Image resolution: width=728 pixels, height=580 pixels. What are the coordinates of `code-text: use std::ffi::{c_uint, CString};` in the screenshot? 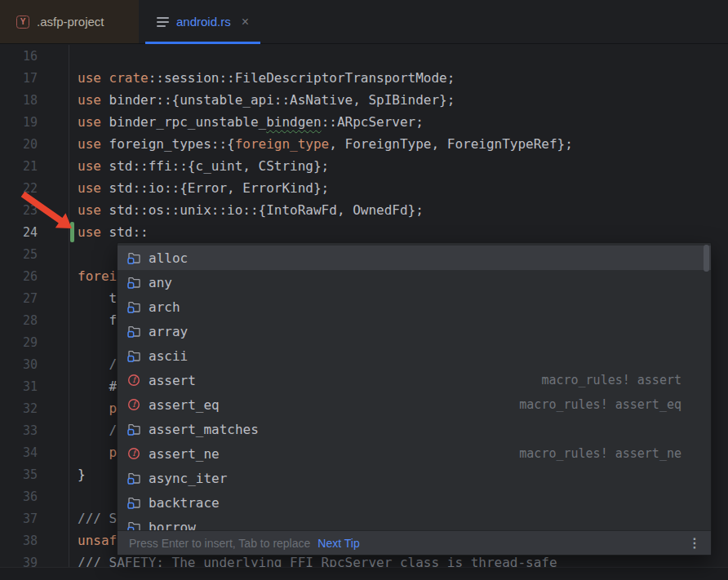 It's located at (203, 166).